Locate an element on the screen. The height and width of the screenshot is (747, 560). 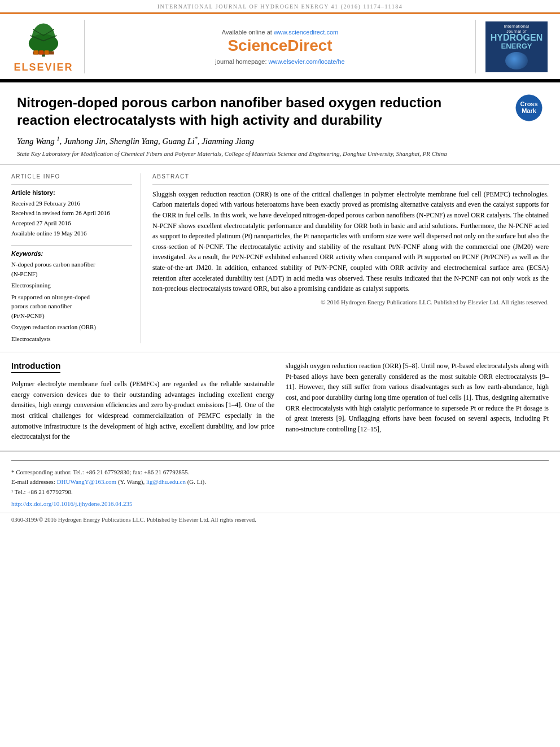
journal-url-link: www.elsevier.com/locate/he is located at coordinates (307, 62).